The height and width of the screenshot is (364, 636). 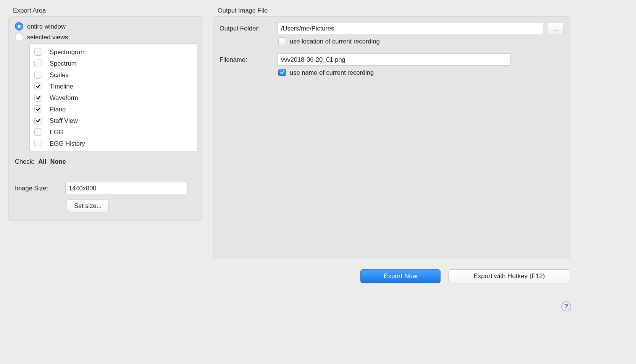 I want to click on filename-input, so click(x=394, y=60).